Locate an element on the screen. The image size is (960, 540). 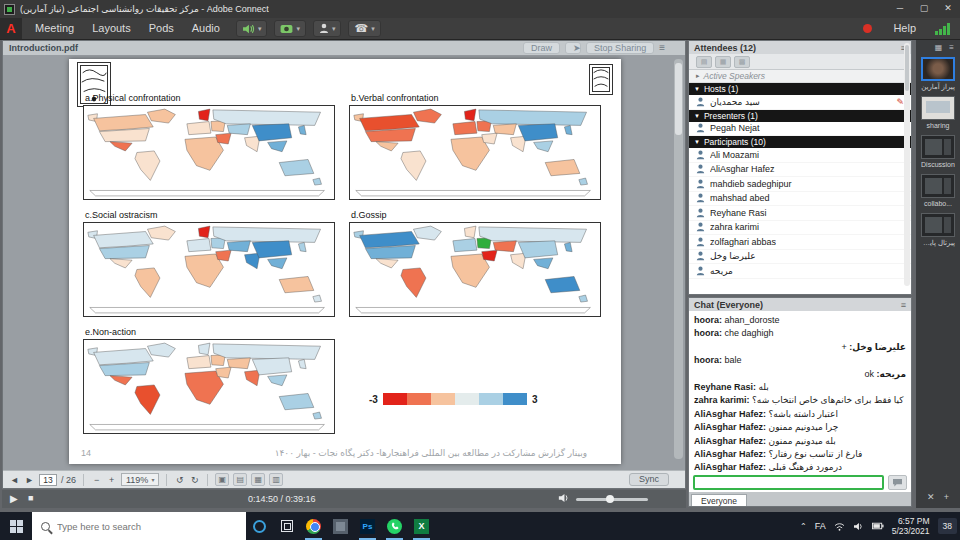
app-taskbar-button is located at coordinates (340, 526).